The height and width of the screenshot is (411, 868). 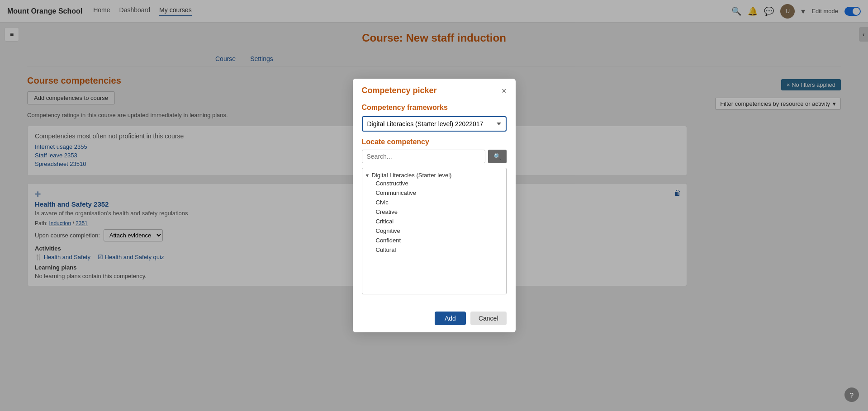 What do you see at coordinates (412, 175) in the screenshot?
I see `tree-root-text: Digital Literacies (Starter level)` at bounding box center [412, 175].